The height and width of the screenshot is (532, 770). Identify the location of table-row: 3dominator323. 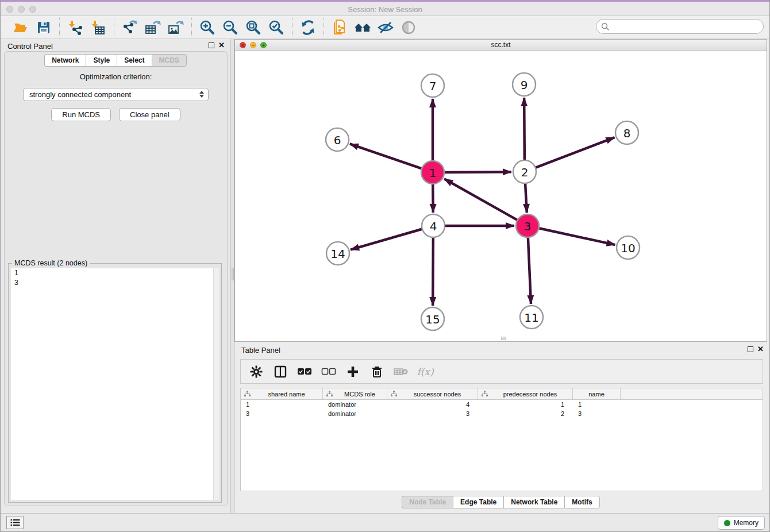
(502, 414).